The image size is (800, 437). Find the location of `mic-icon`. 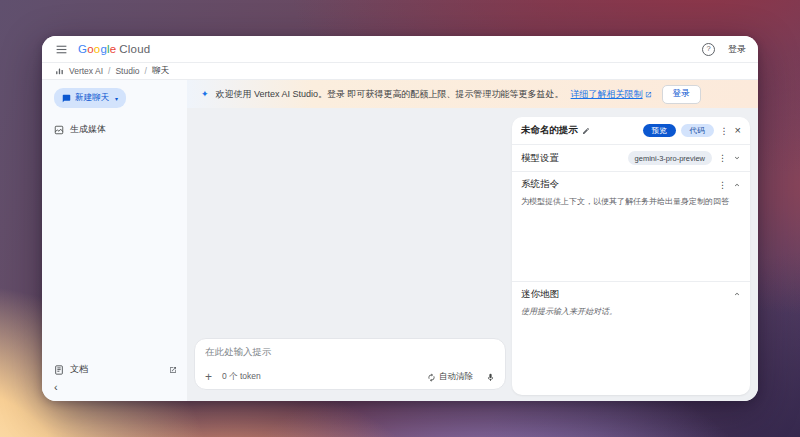

mic-icon is located at coordinates (490, 378).